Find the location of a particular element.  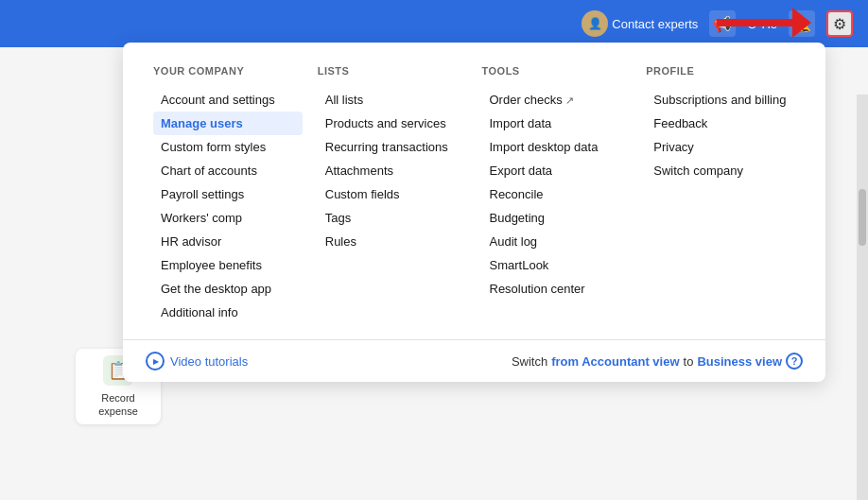

switch-text-1: Switch is located at coordinates (529, 361).